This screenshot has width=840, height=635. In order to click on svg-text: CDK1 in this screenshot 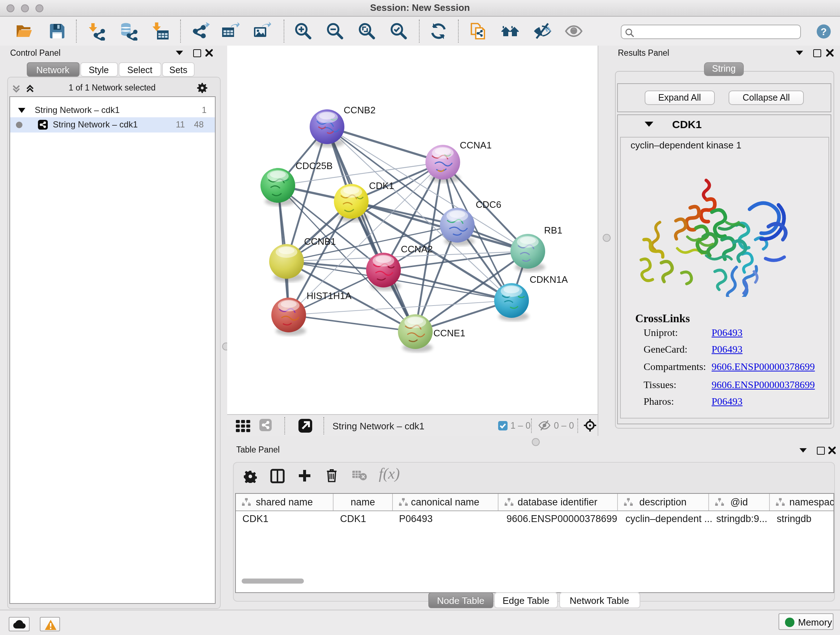, I will do `click(381, 185)`.